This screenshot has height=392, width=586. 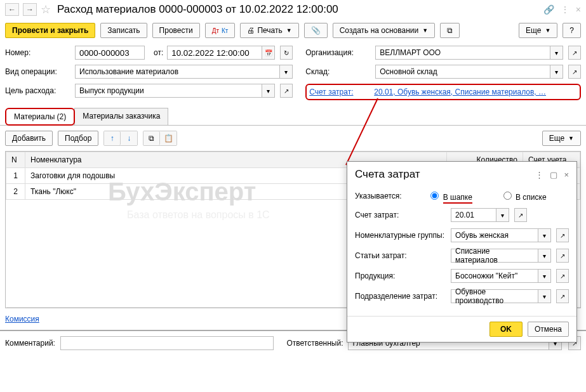 What do you see at coordinates (121, 117) in the screenshot?
I see `tab-customer-materials: Материалы заказчика` at bounding box center [121, 117].